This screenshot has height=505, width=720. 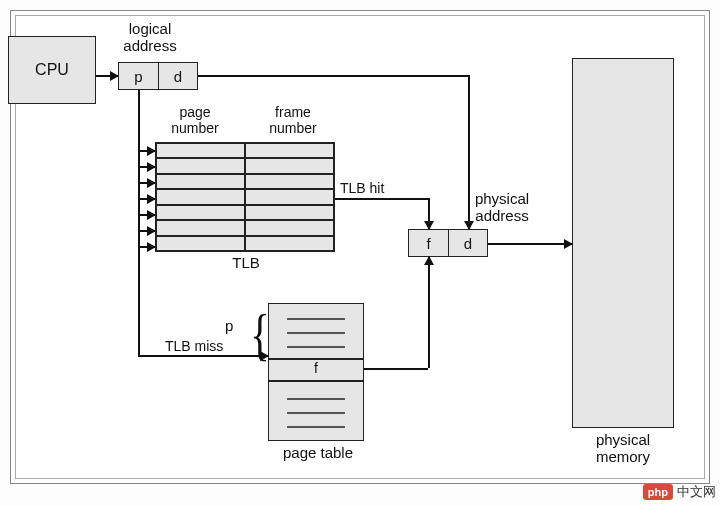 I want to click on physical-memory-caption: physical memory, so click(x=623, y=448).